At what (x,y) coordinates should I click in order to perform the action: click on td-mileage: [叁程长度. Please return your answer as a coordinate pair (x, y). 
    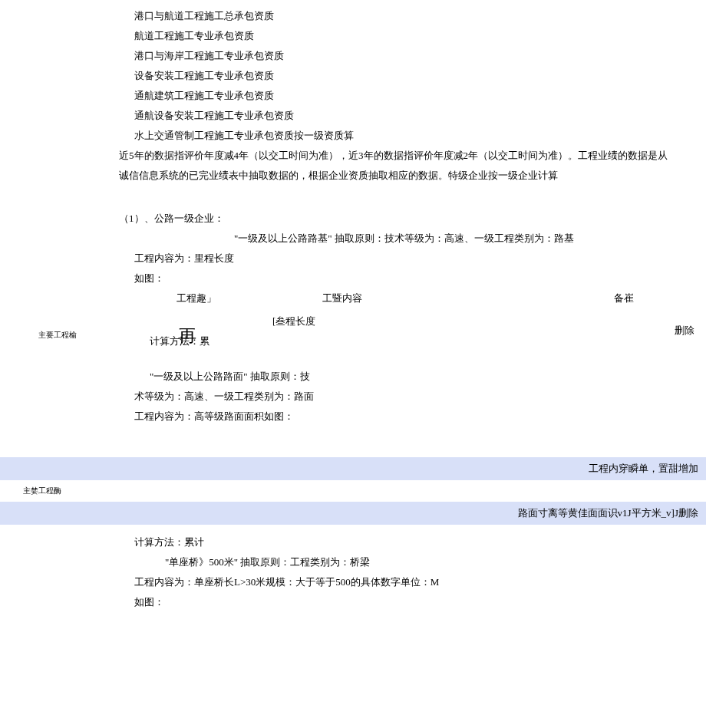
    Looking at the image, I should click on (294, 321).